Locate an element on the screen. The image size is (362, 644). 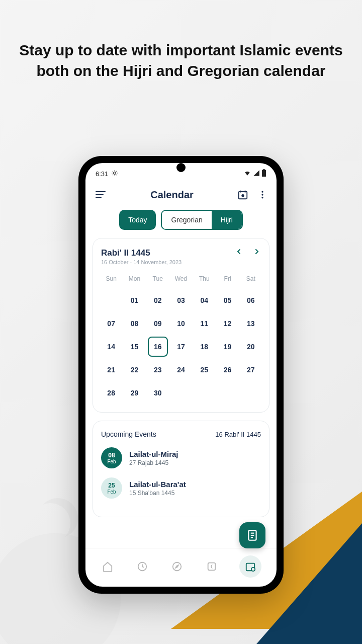
dow-label: Fri is located at coordinates (227, 280).